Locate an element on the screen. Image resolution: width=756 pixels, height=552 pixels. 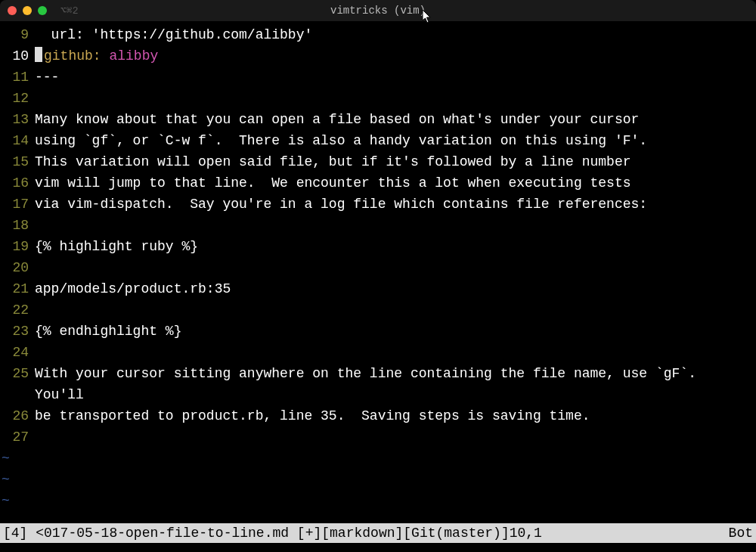
line-content: github: alibby is located at coordinates (395, 56).